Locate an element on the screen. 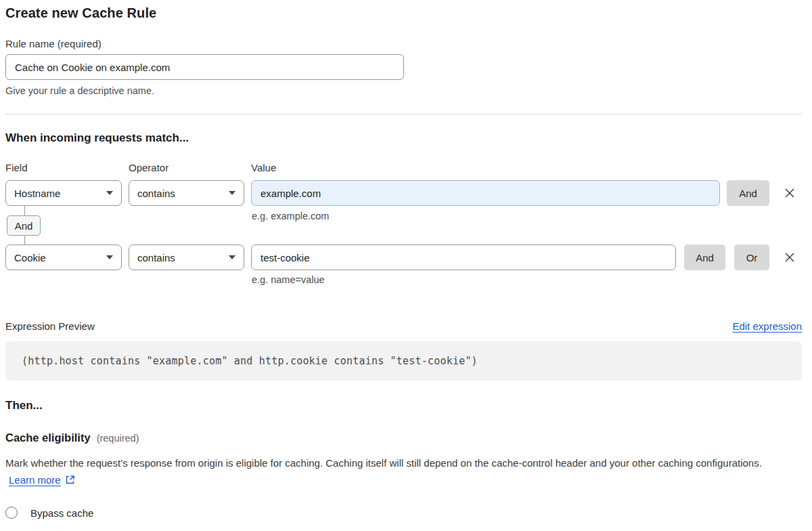  cache-eligibility-label: Cache eligibility is located at coordinates (48, 438).